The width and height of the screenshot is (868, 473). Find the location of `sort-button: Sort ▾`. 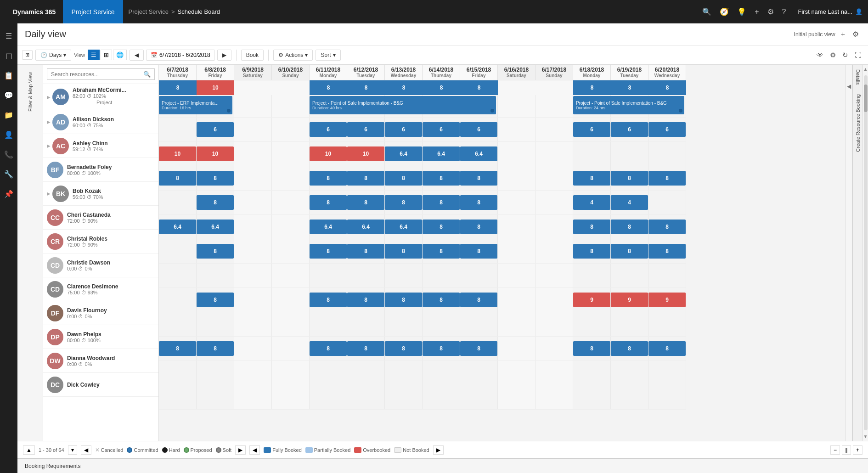

sort-button: Sort ▾ is located at coordinates (328, 55).